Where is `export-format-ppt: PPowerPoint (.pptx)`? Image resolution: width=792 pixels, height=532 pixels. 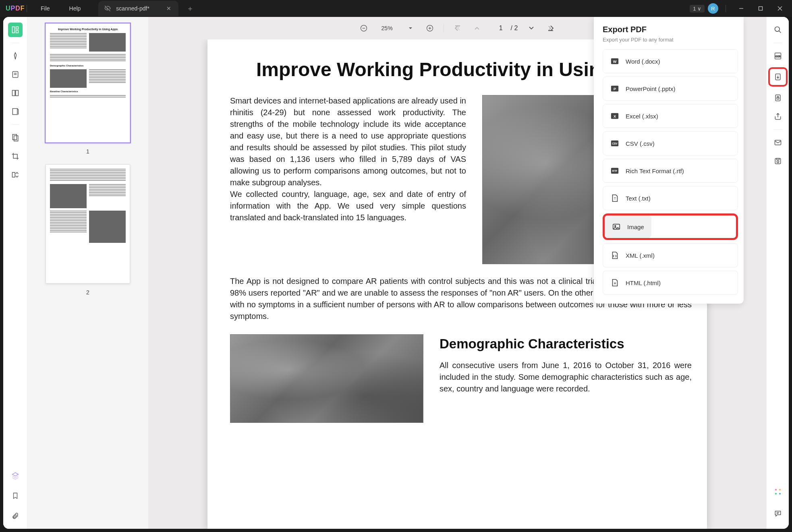
export-format-ppt: PPowerPoint (.pptx) is located at coordinates (670, 89).